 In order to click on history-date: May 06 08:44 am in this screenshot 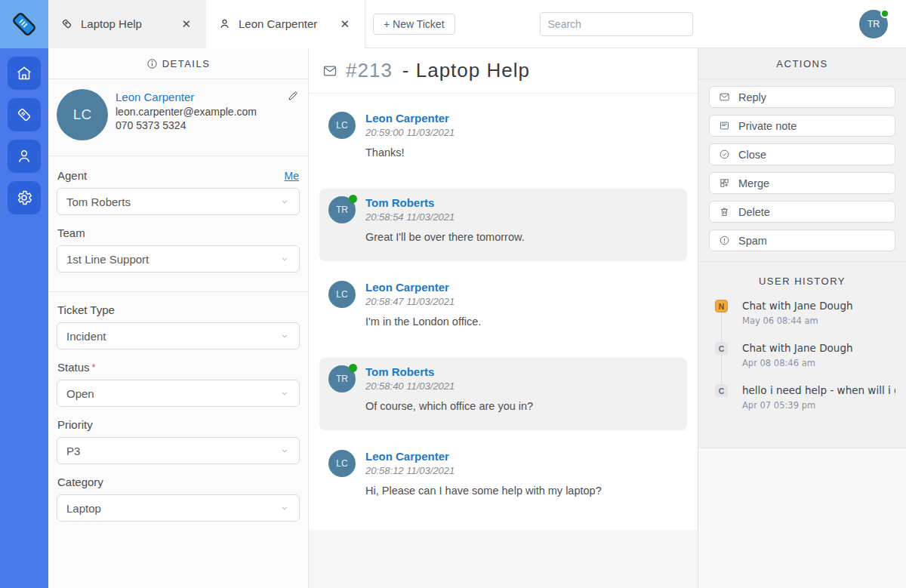, I will do `click(818, 321)`.